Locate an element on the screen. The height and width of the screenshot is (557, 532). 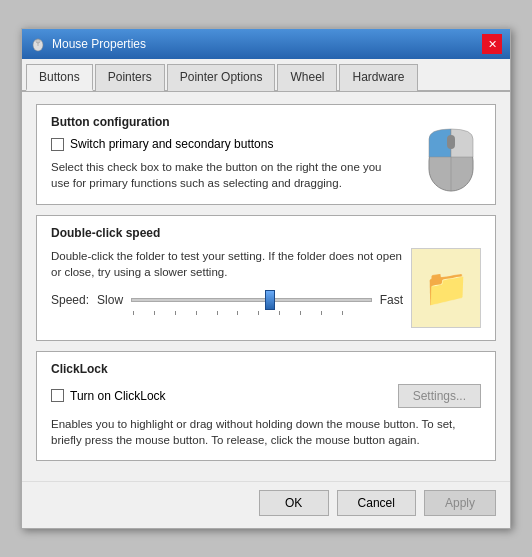
double-click-title: Double-click speed is located at coordinates (266, 233).